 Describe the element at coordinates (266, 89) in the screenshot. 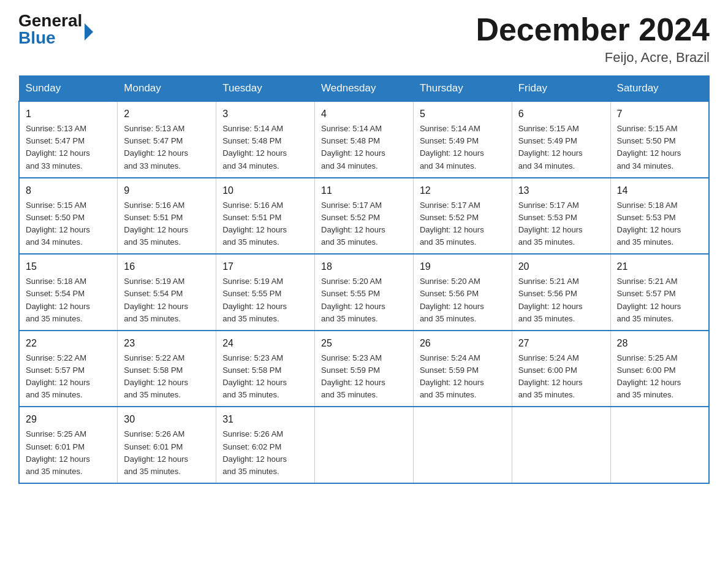

I see `weekday-header-tuesday: Tuesday` at that location.